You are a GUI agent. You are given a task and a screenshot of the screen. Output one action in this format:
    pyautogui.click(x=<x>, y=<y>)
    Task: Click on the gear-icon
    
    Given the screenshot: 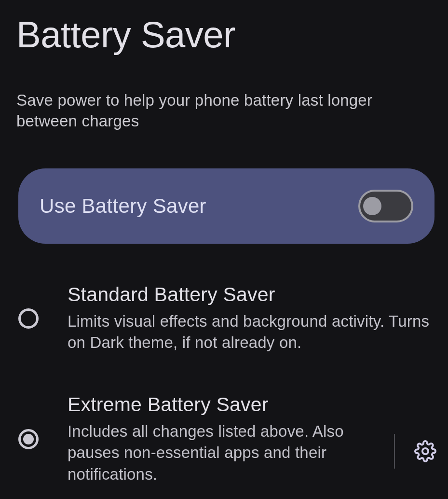 What is the action you would take?
    pyautogui.click(x=425, y=451)
    